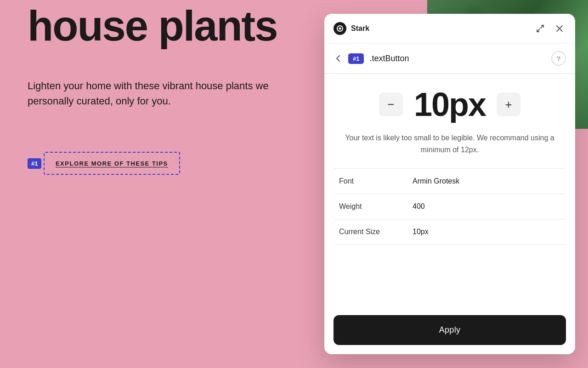 The width and height of the screenshot is (588, 368). Describe the element at coordinates (356, 59) in the screenshot. I see `nav-badge: #1` at that location.